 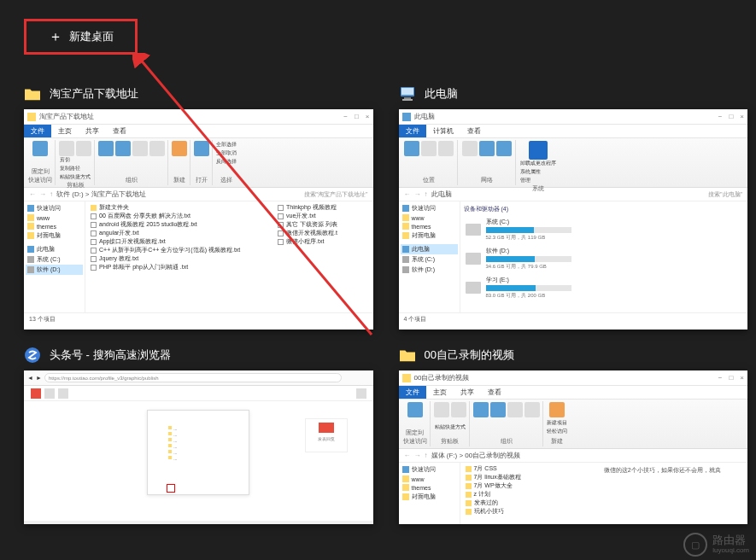 What do you see at coordinates (532, 503) in the screenshot?
I see `file-item: 发表过的` at bounding box center [532, 503].